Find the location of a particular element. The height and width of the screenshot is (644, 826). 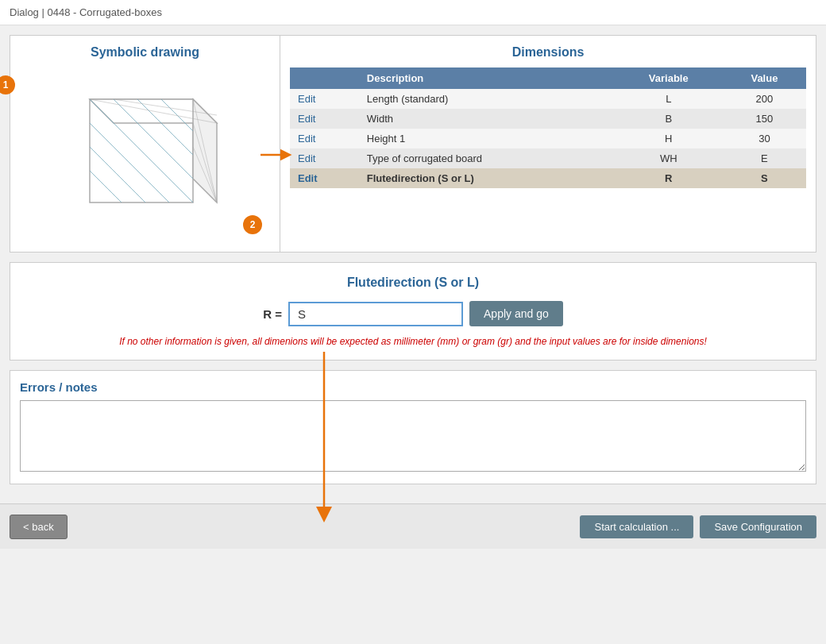

row-value: 150 is located at coordinates (764, 119).